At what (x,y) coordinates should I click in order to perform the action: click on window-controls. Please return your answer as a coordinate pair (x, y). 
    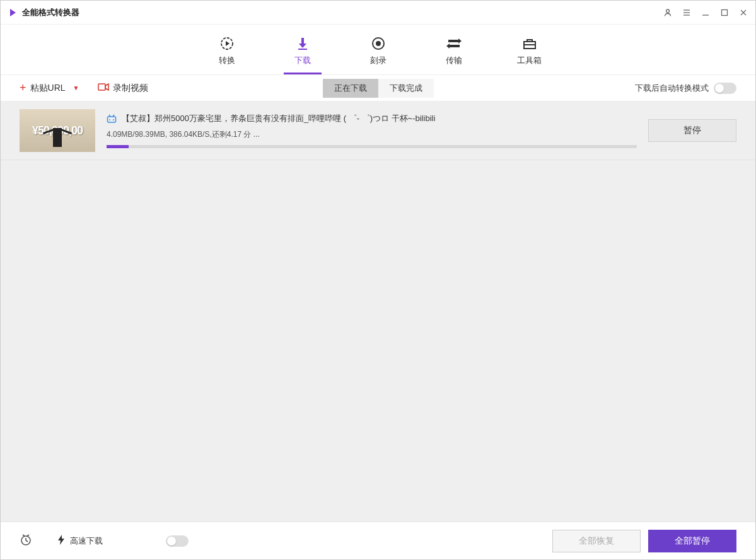
    Looking at the image, I should click on (706, 13).